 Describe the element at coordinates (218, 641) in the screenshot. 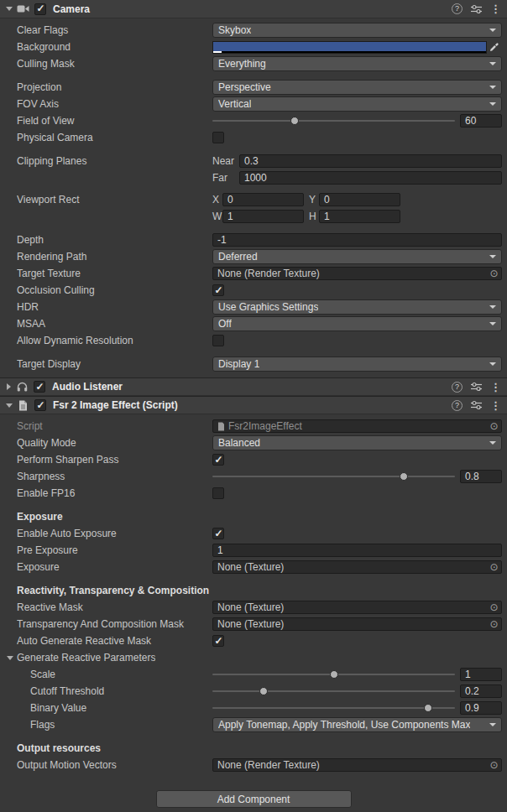

I see `auto-generate-reactive-mask-checkbox` at that location.